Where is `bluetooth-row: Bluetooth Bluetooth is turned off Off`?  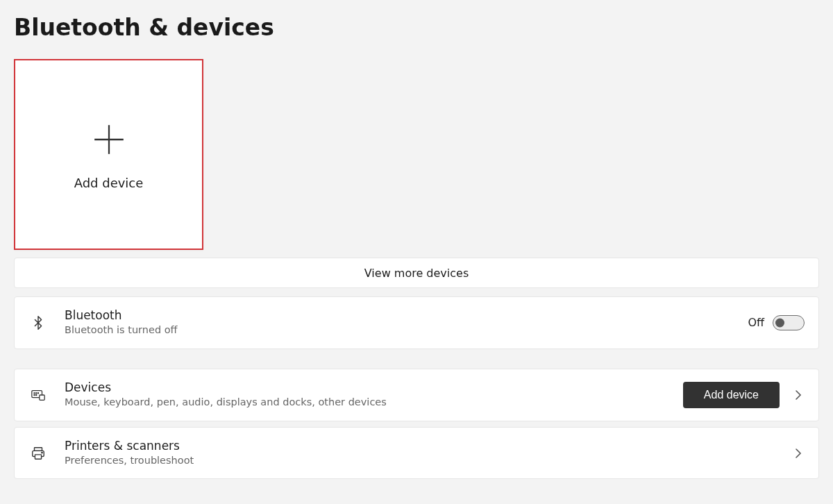
bluetooth-row: Bluetooth Bluetooth is turned off Off is located at coordinates (416, 323).